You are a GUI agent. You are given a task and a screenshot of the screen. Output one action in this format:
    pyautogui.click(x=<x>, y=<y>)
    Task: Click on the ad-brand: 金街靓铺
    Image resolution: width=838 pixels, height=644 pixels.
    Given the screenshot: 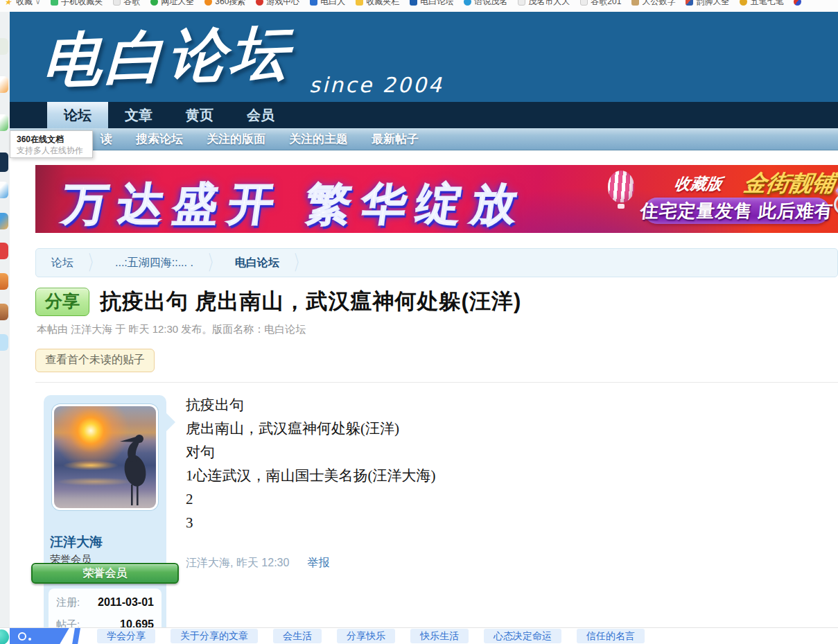 What is the action you would take?
    pyautogui.click(x=789, y=183)
    